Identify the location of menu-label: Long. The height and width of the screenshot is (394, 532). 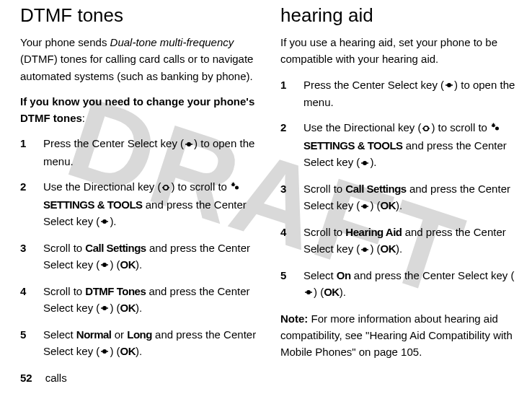
(140, 335).